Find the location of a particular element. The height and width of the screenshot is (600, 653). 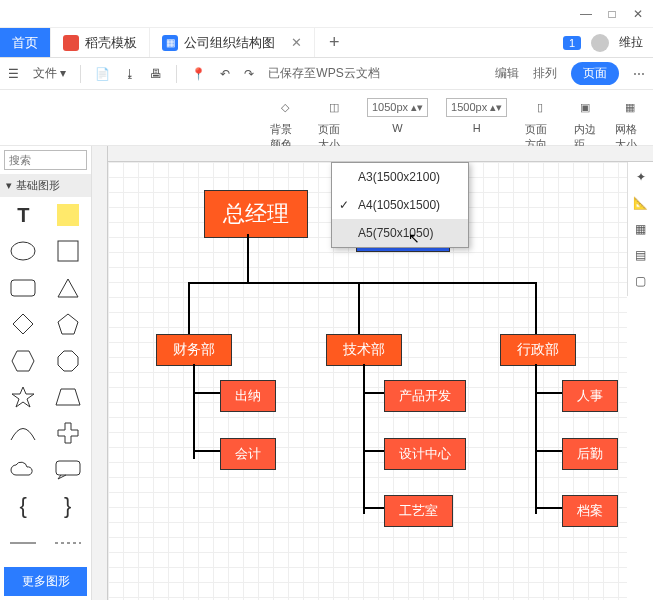

shape-arc is located at coordinates (24, 433).